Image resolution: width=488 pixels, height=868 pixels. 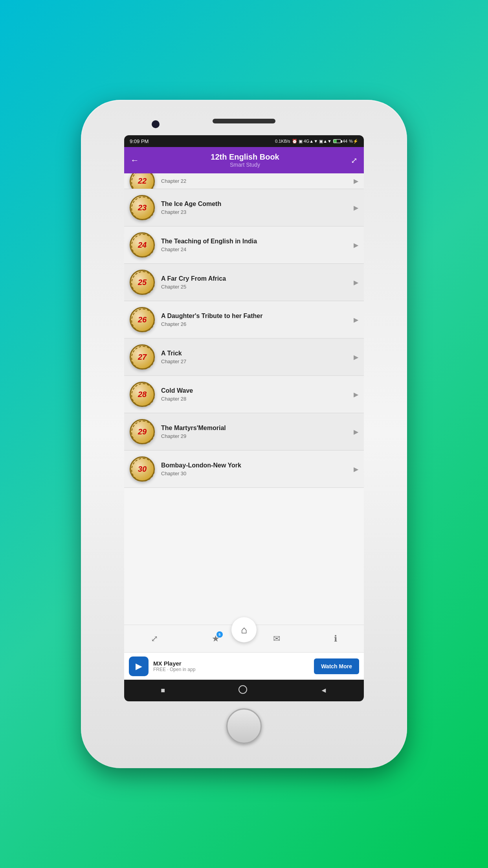 What do you see at coordinates (142, 208) in the screenshot?
I see `chapter-badge: 23` at bounding box center [142, 208].